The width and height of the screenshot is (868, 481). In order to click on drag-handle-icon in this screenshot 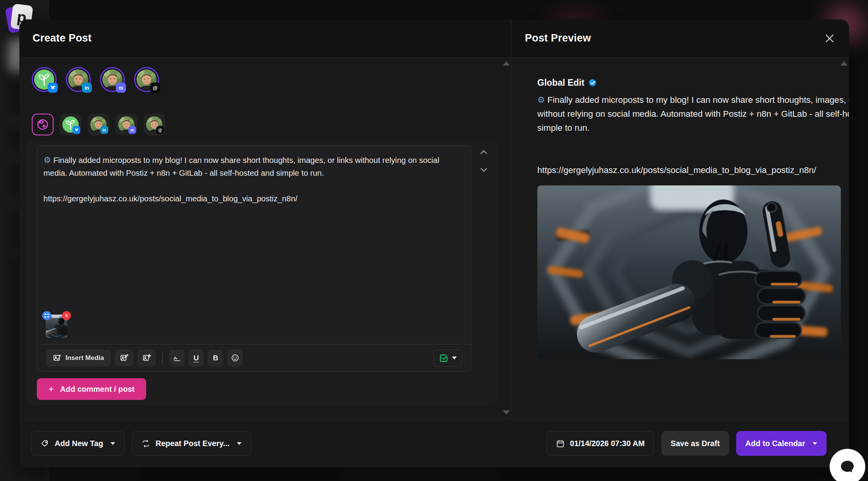, I will do `click(47, 316)`.